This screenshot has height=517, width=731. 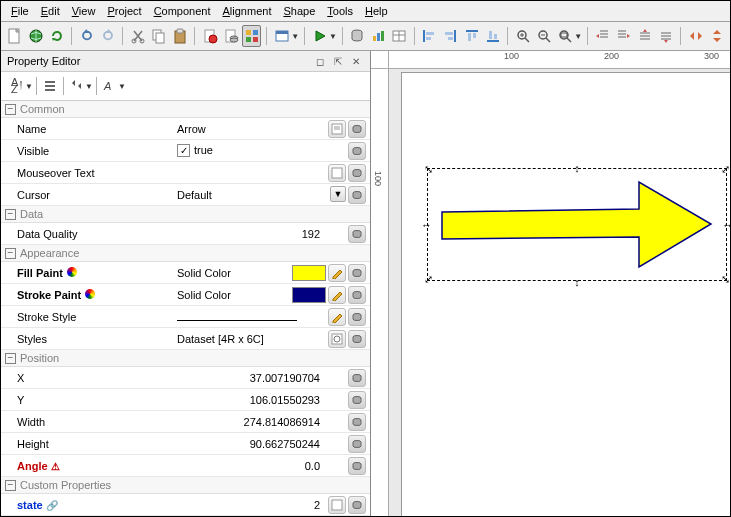 What do you see at coordinates (252, 339) in the screenshot?
I see `prop-value: Dataset [4R x 6C]` at bounding box center [252, 339].